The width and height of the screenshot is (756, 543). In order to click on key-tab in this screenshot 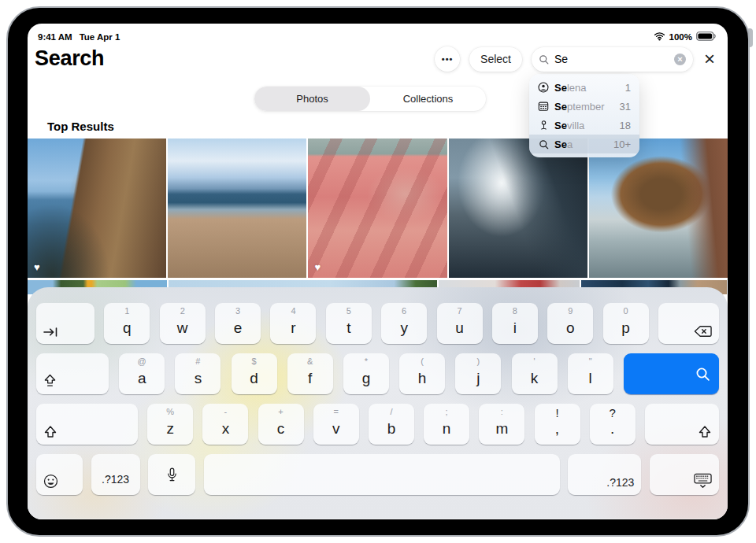, I will do `click(65, 323)`.